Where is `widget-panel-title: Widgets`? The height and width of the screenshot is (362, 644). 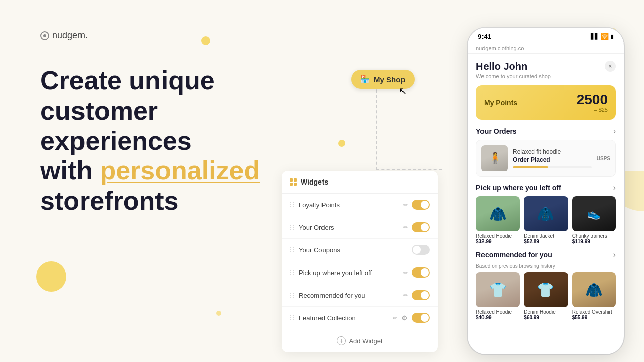
widget-panel-title: Widgets is located at coordinates (314, 182).